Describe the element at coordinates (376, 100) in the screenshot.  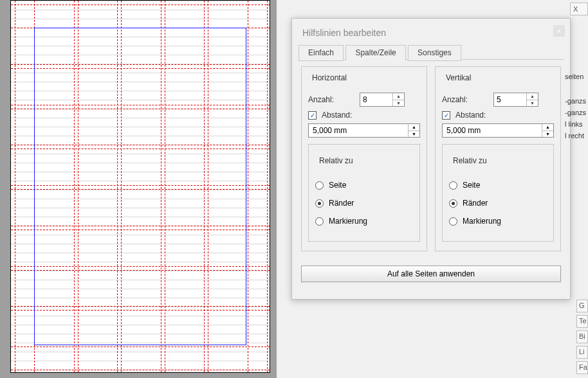
I see `horizontal-count-input` at that location.